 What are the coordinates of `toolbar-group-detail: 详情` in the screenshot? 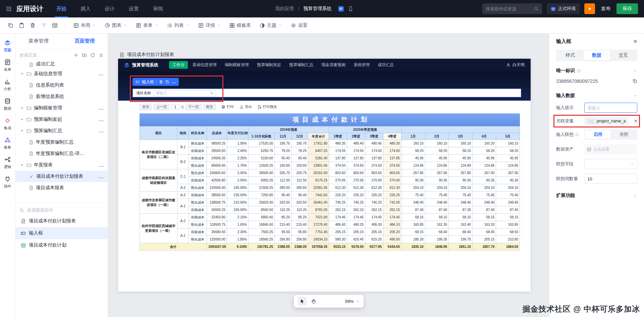 It's located at (209, 25).